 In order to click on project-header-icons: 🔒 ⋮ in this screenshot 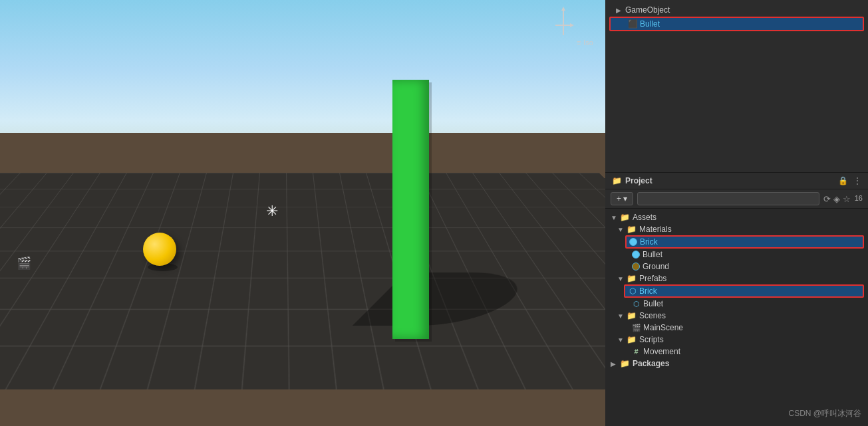, I will do `click(850, 181)`.